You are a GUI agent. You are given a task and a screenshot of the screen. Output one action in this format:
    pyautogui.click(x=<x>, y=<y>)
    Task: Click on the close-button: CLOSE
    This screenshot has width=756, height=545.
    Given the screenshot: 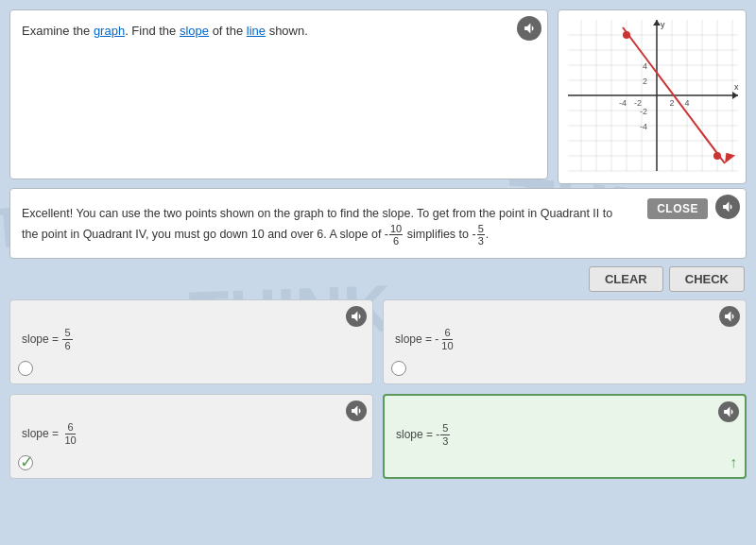 What is the action you would take?
    pyautogui.click(x=678, y=209)
    